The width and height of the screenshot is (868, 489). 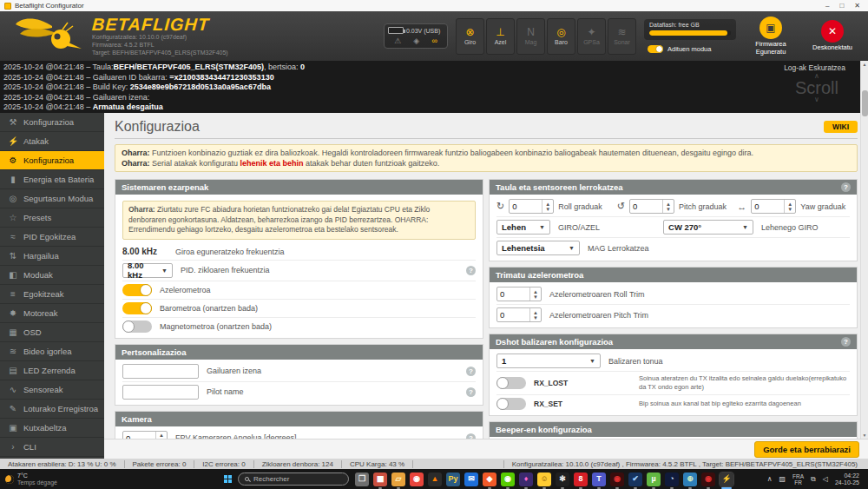 I want to click on wiki-button: WIKI, so click(x=840, y=127).